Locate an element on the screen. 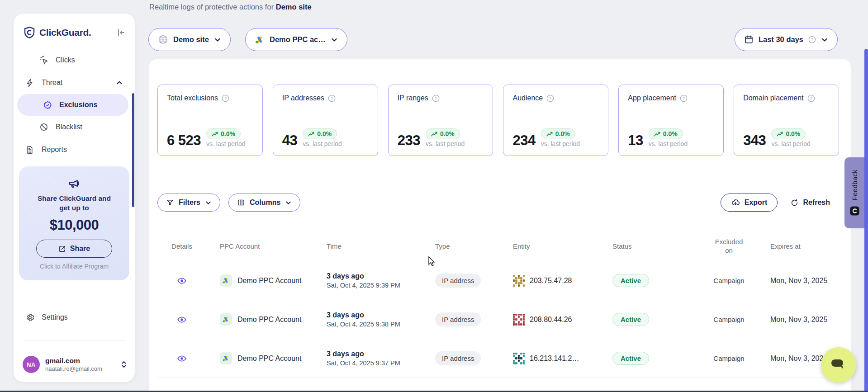 Image resolution: width=868 pixels, height=392 pixels. account-name: gmail.com is located at coordinates (83, 361).